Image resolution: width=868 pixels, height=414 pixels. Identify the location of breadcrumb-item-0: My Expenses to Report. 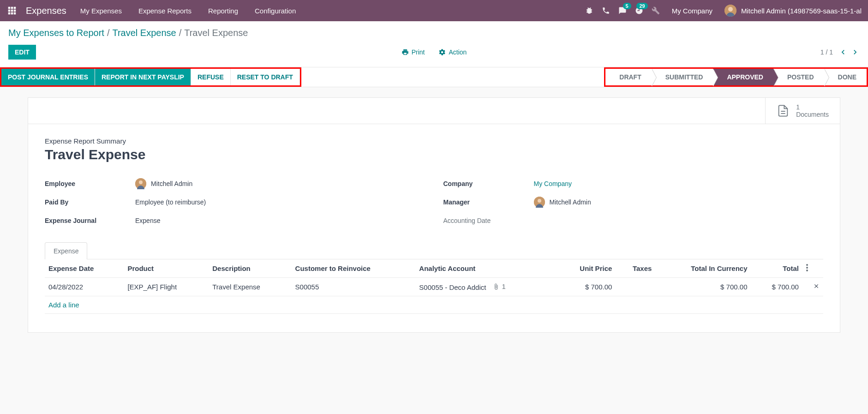
(56, 33).